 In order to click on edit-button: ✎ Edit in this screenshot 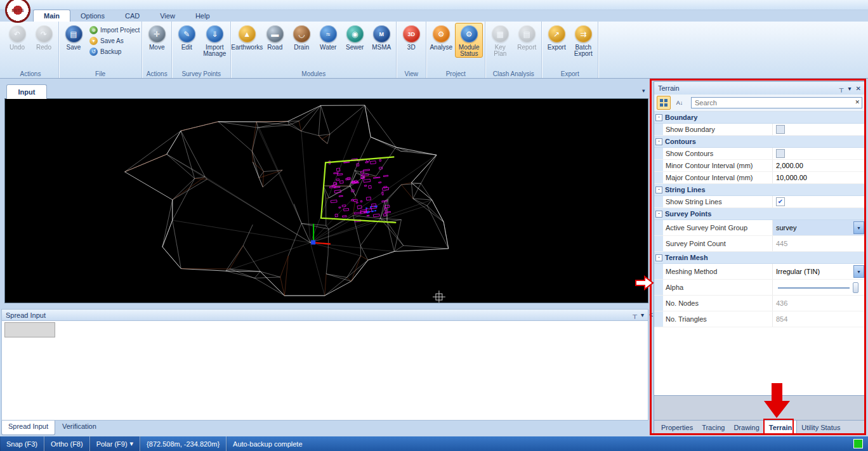, I will do `click(187, 37)`.